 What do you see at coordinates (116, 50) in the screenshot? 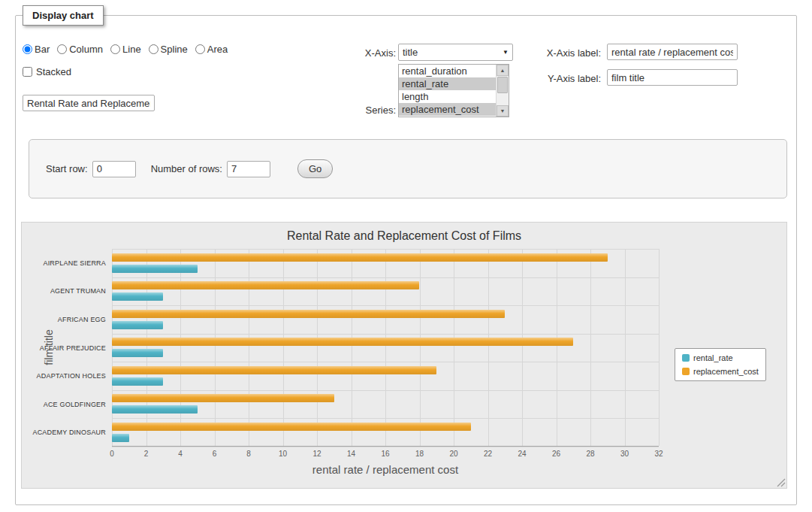
I see `chart-type-radio-line` at bounding box center [116, 50].